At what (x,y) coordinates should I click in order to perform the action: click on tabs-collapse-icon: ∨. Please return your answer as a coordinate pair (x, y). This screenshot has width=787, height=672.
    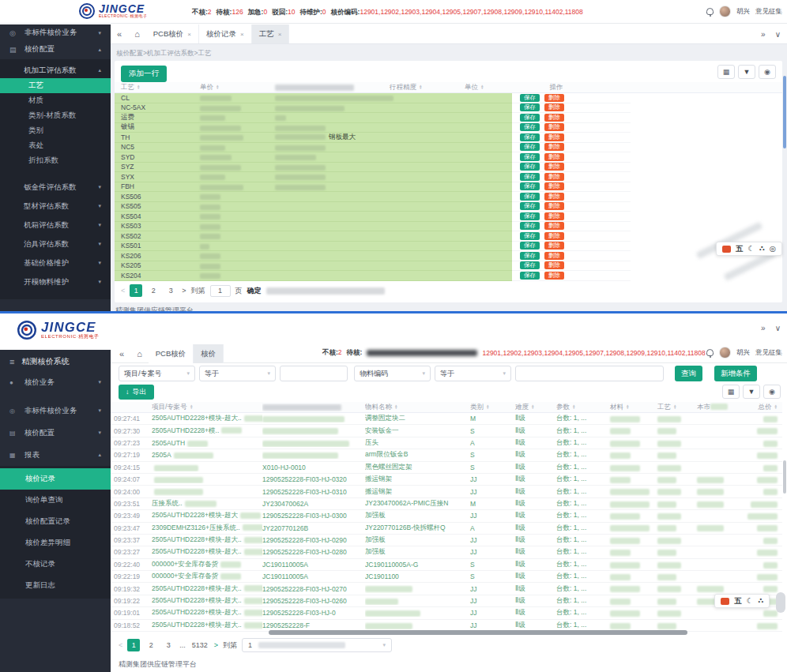
    Looking at the image, I should click on (778, 328).